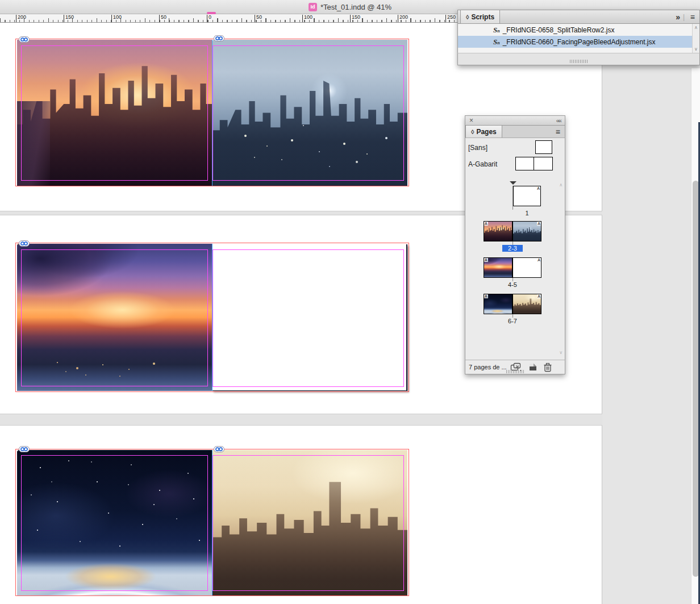 The image size is (700, 604). Describe the element at coordinates (310, 113) in the screenshot. I see `cool-city-skyline` at that location.